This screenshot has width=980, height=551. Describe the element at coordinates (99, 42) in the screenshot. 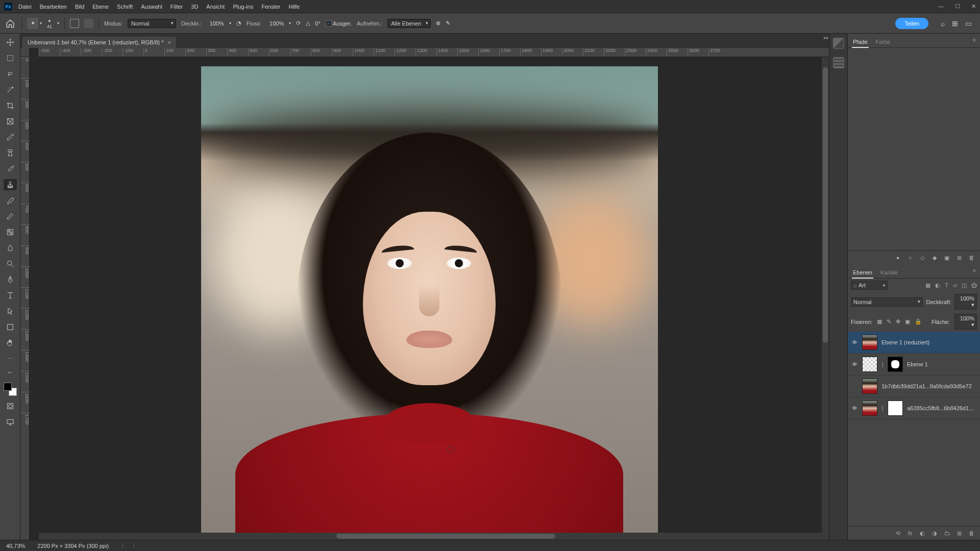

I see `document-tab: Unbenannt-1 bei 40,7% (Ebene 1 (reduzier…` at that location.